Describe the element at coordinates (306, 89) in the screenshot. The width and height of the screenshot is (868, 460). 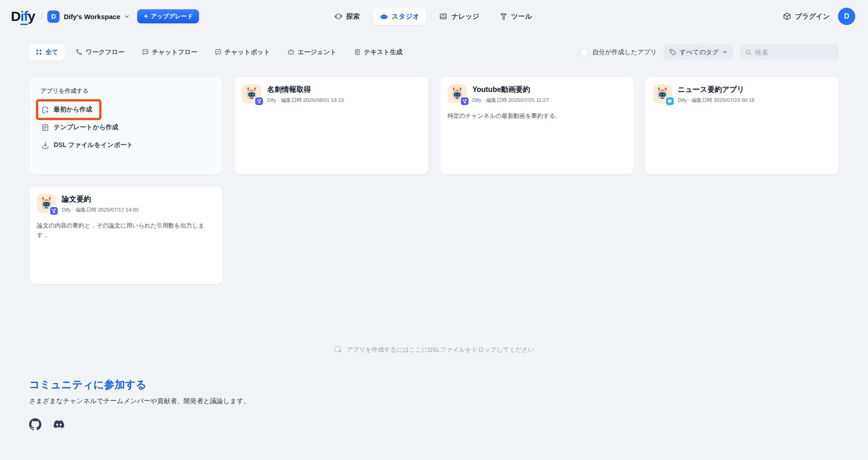
I see `app-title: 名刺情報取得` at that location.